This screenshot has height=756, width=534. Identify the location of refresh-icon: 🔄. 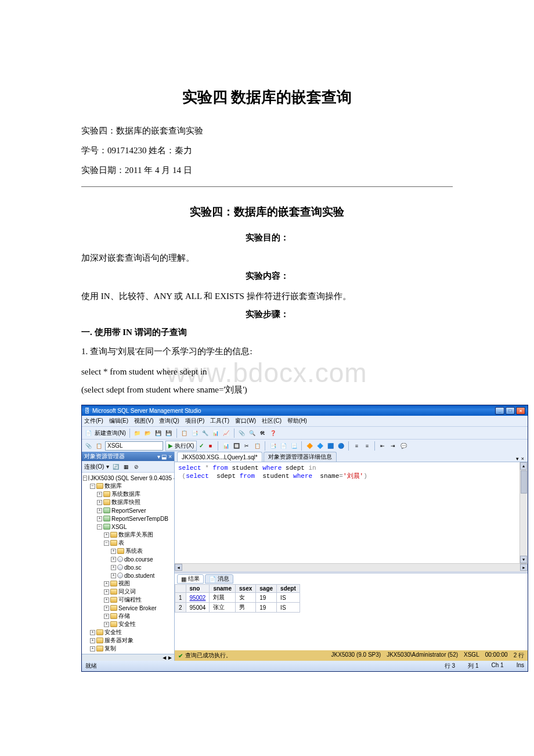
(116, 467).